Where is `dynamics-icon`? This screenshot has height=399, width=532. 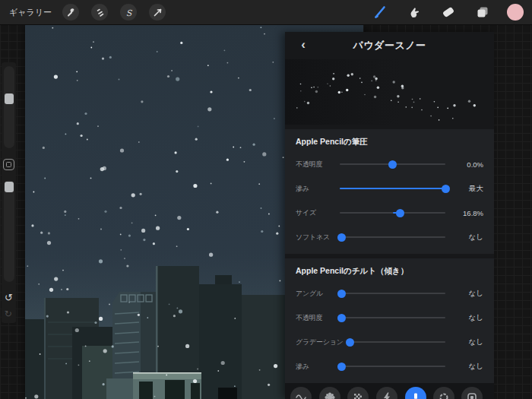
dynamics-icon is located at coordinates (387, 393).